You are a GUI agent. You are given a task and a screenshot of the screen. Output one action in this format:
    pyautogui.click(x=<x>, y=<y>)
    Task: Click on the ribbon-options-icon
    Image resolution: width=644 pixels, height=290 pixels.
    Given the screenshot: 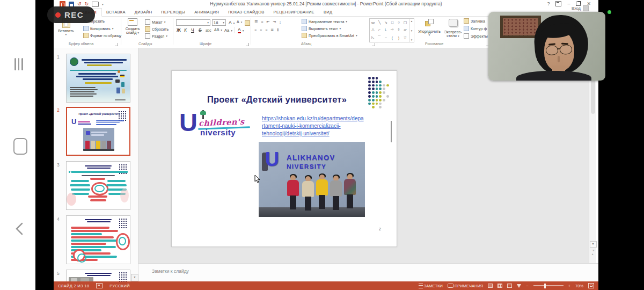 What is the action you would take?
    pyautogui.click(x=558, y=4)
    